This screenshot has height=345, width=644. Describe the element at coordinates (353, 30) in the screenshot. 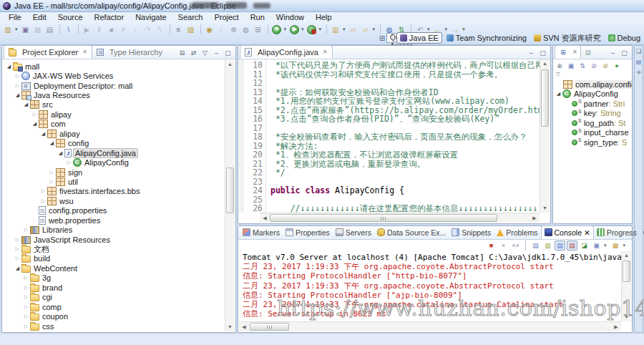

I see `open-file-icon: ▱` at that location.